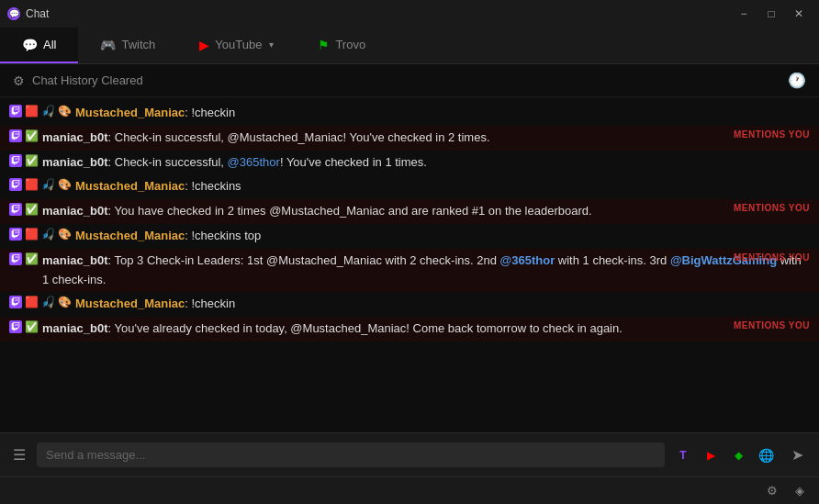 The height and width of the screenshot is (504, 819). What do you see at coordinates (351, 455) in the screenshot?
I see `message-input` at bounding box center [351, 455].